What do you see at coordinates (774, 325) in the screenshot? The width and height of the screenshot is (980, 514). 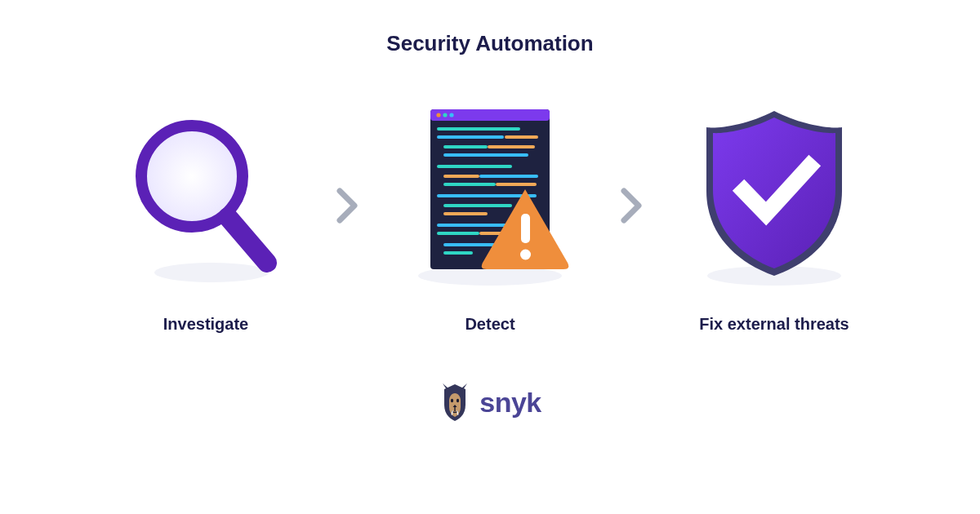 I see `step-label-fix: Fix external threats` at bounding box center [774, 325].